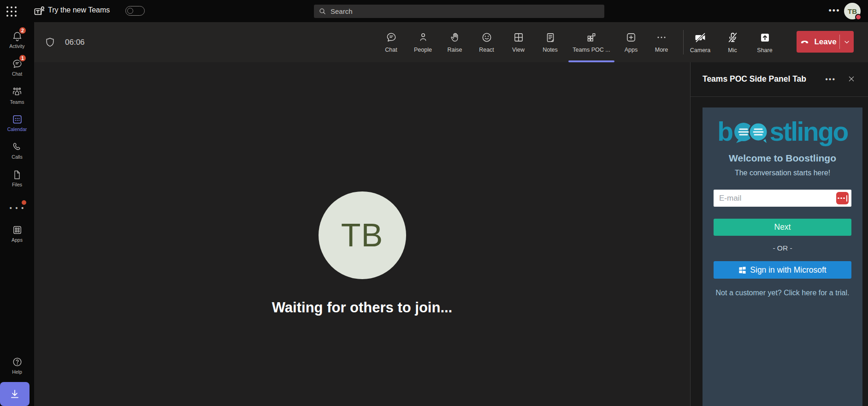 This screenshot has width=868, height=406. Describe the element at coordinates (17, 46) in the screenshot. I see `sidebar-label: Activity` at that location.